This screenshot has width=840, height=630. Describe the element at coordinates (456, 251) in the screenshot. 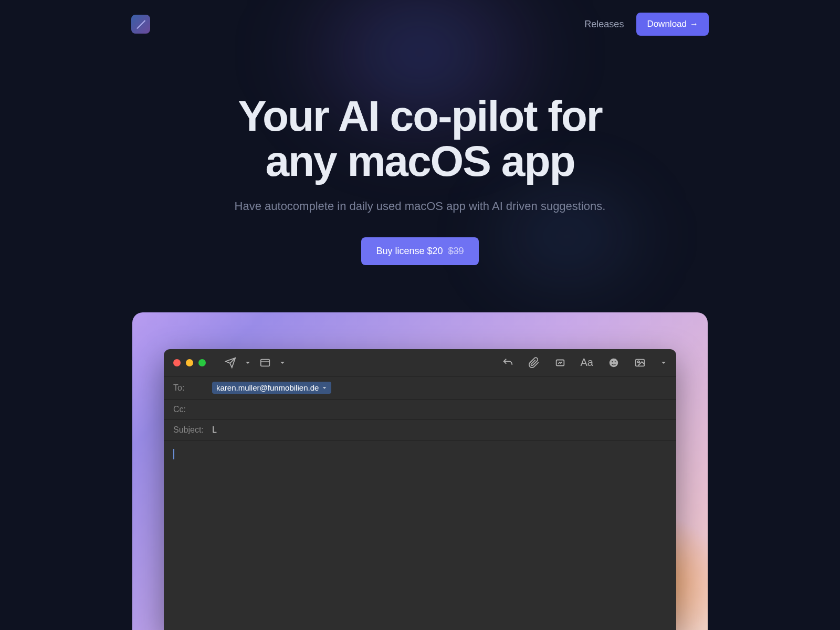

I see `buy-strike-price: $39` at that location.